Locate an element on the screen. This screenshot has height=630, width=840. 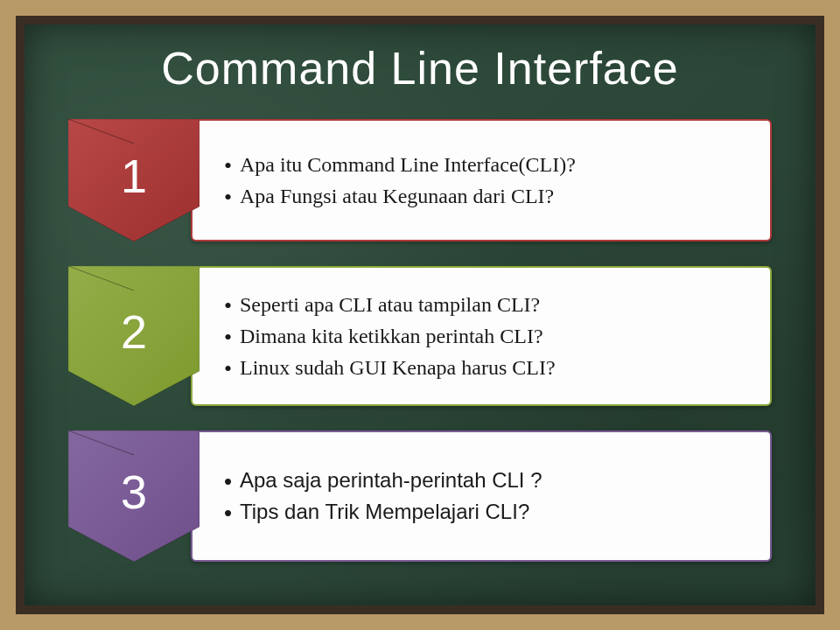
bullet-item: Tips dan Trik Mempelajari CLI? is located at coordinates (487, 512).